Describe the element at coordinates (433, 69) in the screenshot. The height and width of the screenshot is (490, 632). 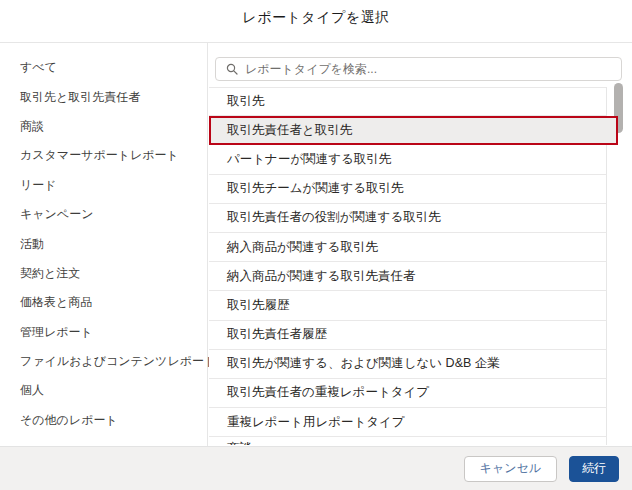
I see `search-input` at that location.